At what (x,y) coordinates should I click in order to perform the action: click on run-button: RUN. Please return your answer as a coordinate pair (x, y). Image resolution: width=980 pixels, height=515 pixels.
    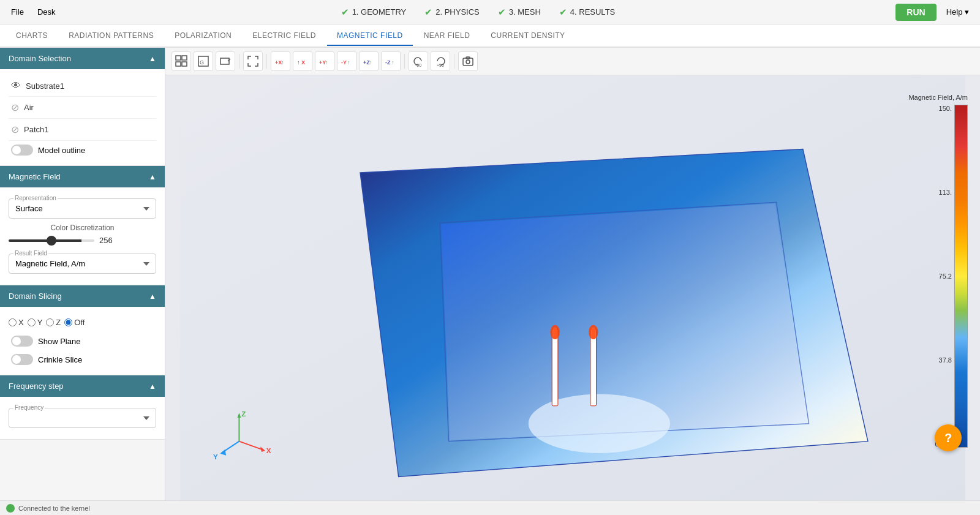
    Looking at the image, I should click on (916, 12).